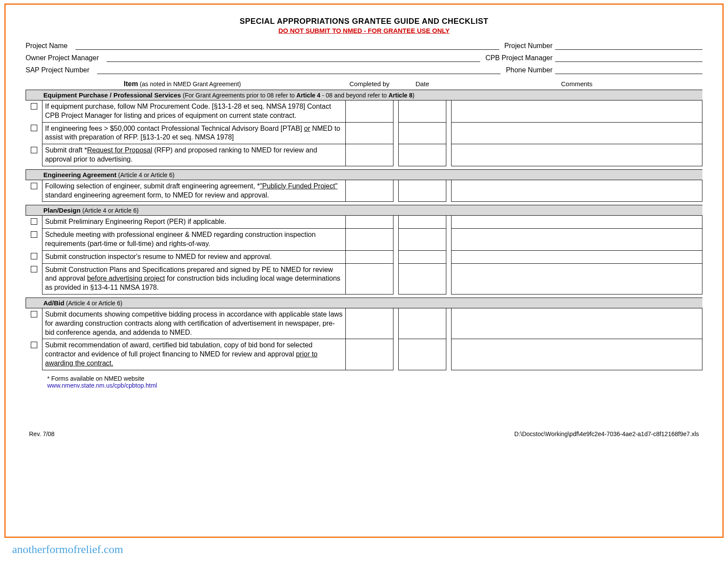  Describe the element at coordinates (364, 175) in the screenshot. I see `section-header: Engineering Agreement (Article 4 or Arti…` at that location.